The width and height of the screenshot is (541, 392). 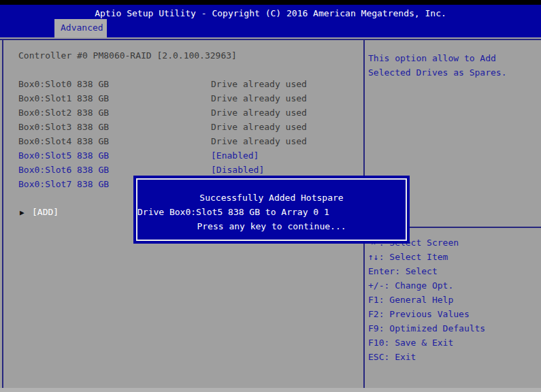 I want to click on drive-name: Box0:Slot0 838 GB, so click(x=64, y=84).